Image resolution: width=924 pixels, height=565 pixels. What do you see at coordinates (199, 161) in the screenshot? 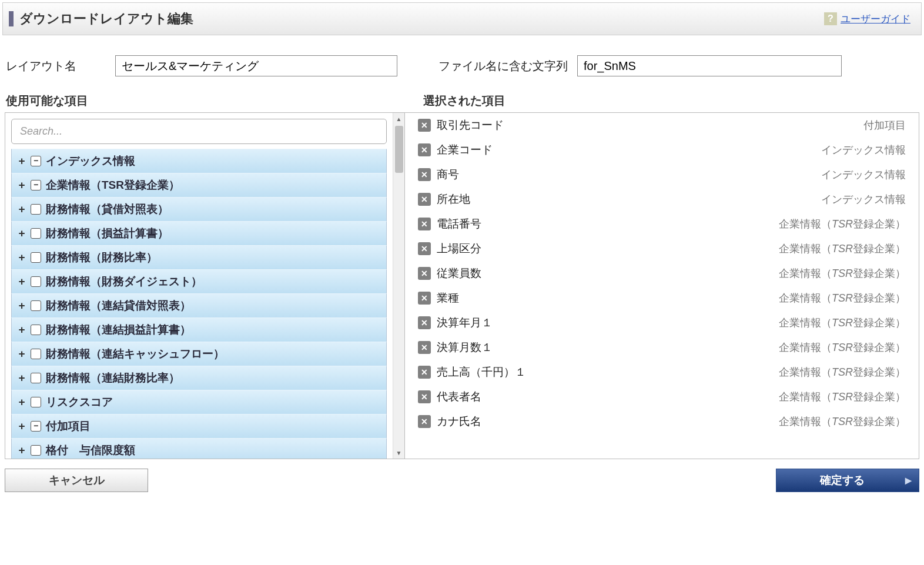
I see `category-item: +インデックス情報` at bounding box center [199, 161].